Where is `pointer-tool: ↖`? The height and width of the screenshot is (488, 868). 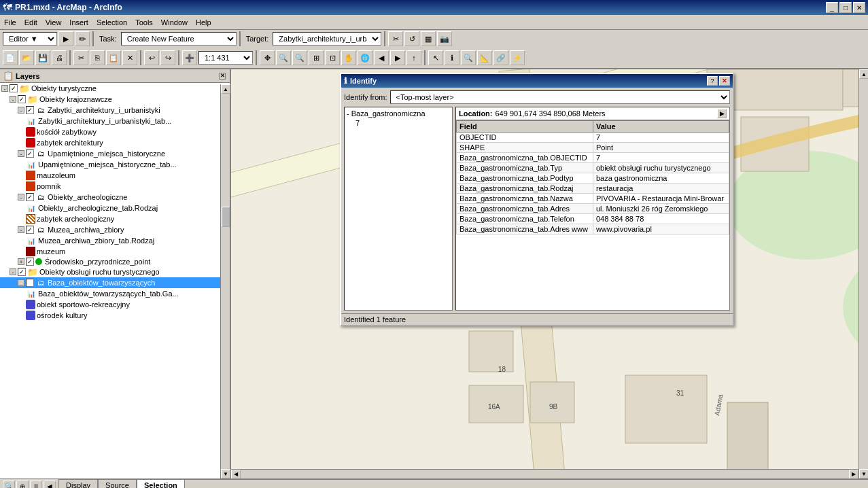 pointer-tool: ↖ is located at coordinates (436, 58).